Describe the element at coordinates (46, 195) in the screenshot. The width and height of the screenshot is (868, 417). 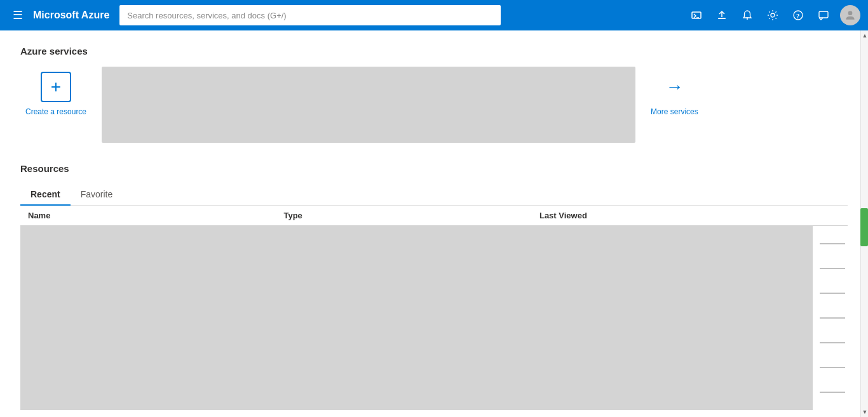
I see `tab-recent: Recent` at that location.